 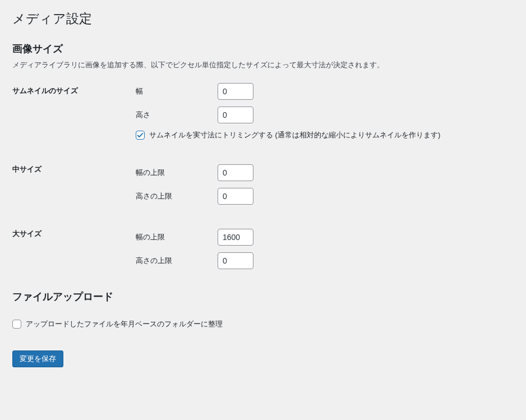 What do you see at coordinates (236, 261) in the screenshot?
I see `large-max-height-input` at bounding box center [236, 261].